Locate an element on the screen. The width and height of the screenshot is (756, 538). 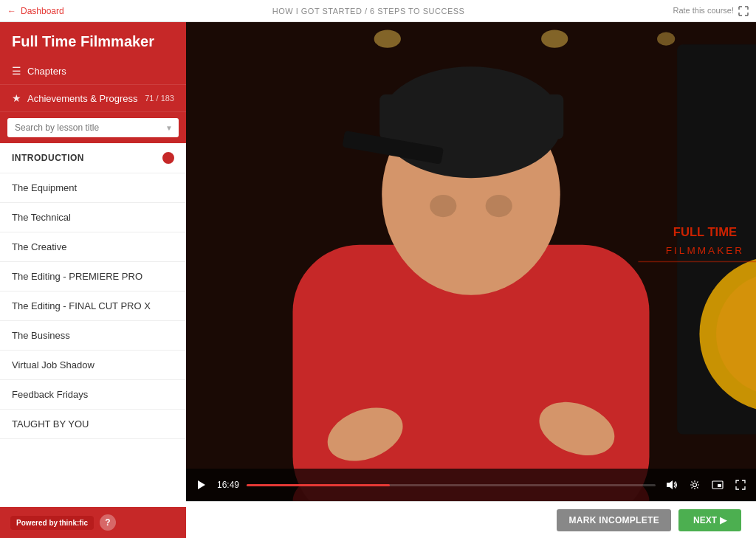
next-arrow-icon: ▶ is located at coordinates (724, 520).